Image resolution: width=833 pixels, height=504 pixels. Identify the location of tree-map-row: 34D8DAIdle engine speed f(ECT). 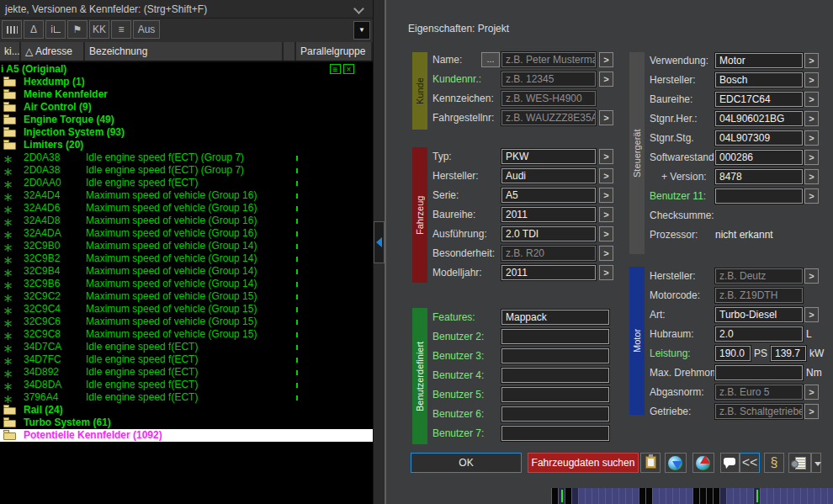
(187, 385).